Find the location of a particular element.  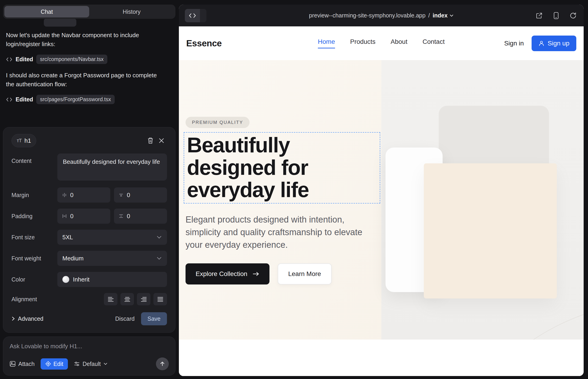

edited-file-row: Edited src/pages/ForgotPassword.tsx is located at coordinates (89, 99).